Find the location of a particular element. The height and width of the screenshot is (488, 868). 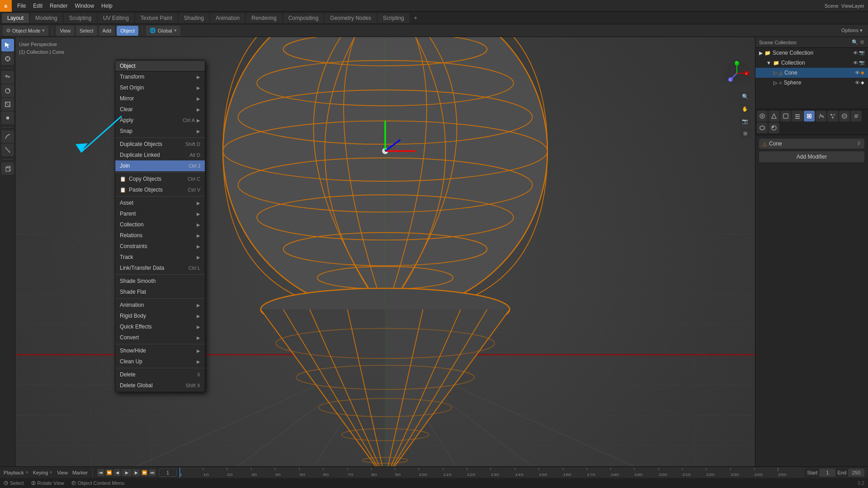

outliner-sphere: ▷ ○ Sphere 👁 ◆ is located at coordinates (812, 83).